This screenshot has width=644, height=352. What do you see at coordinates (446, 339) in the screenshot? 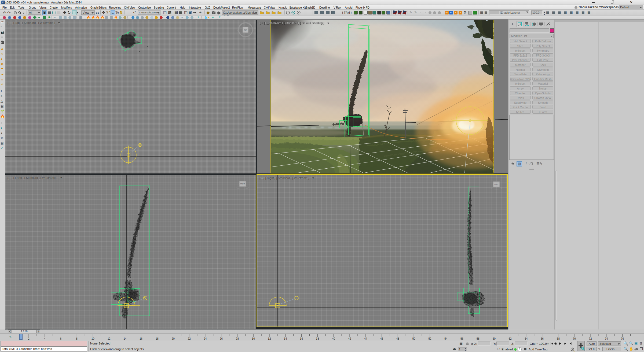
I see `svg-text: 54` at bounding box center [446, 339].